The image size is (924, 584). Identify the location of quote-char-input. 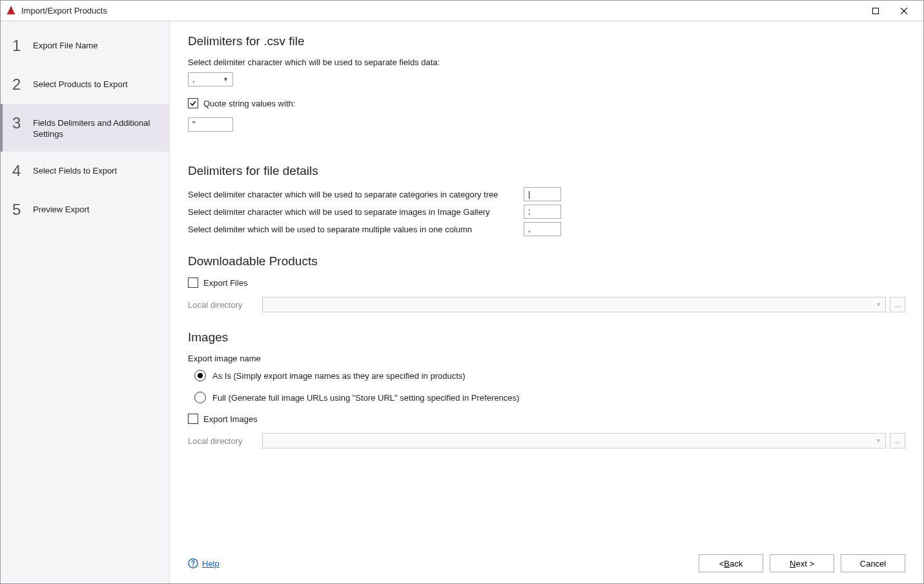
(210, 125).